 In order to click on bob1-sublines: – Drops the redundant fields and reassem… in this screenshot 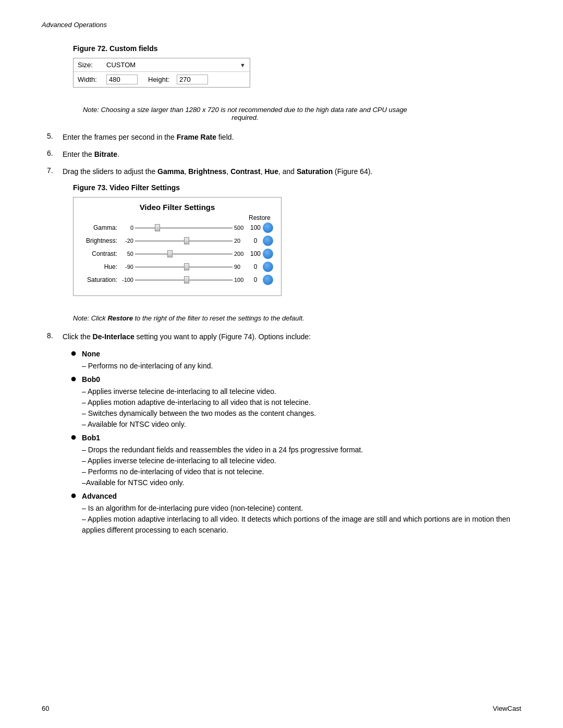, I will do `click(301, 466)`.